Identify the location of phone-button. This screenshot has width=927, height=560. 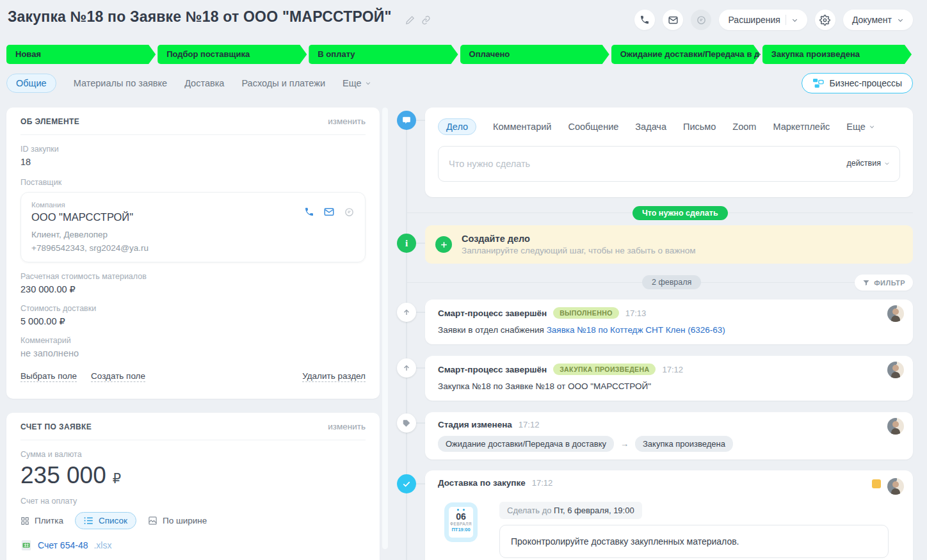
(645, 20).